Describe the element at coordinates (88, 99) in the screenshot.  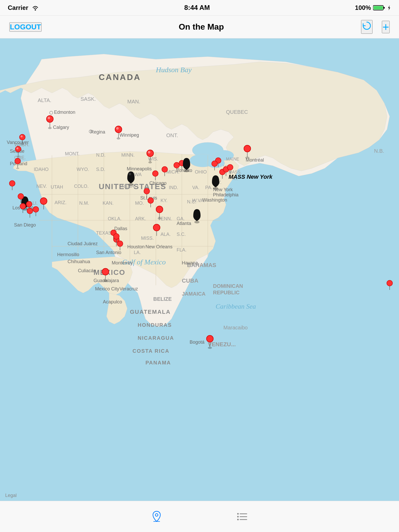
I see `svg-text: SASK.` at that location.